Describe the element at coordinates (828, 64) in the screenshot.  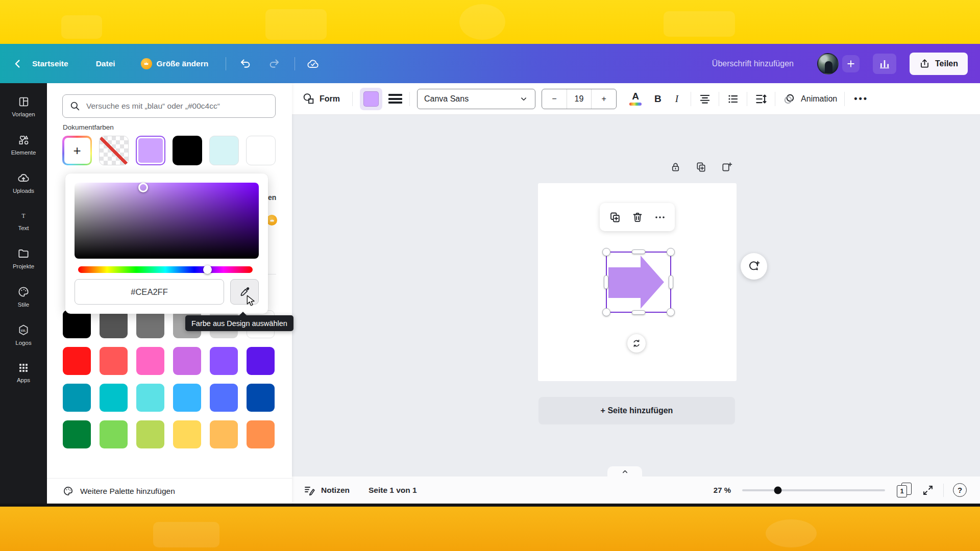
I see `avatar` at that location.